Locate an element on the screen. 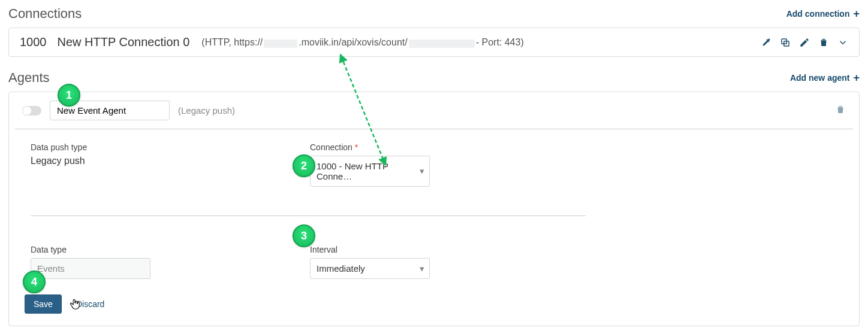 This screenshot has height=328, width=868. data-type-label: Data type is located at coordinates (168, 250).